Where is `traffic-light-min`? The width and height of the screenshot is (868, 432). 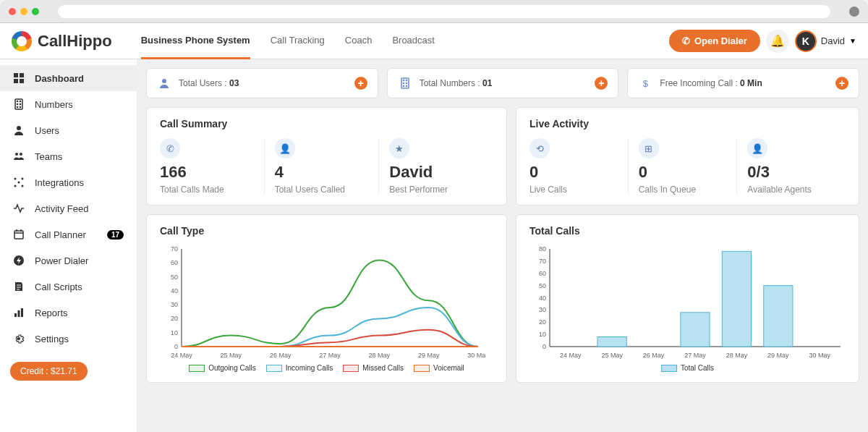
traffic-light-min is located at coordinates (24, 12).